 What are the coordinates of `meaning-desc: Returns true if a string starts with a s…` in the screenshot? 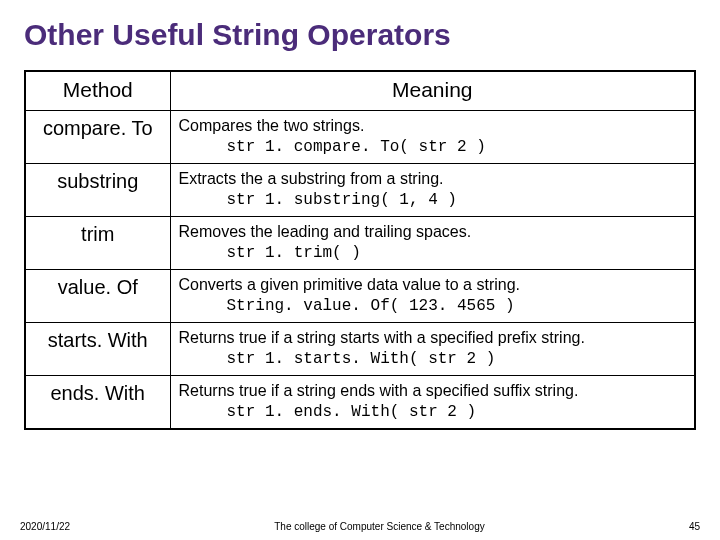 It's located at (382, 338).